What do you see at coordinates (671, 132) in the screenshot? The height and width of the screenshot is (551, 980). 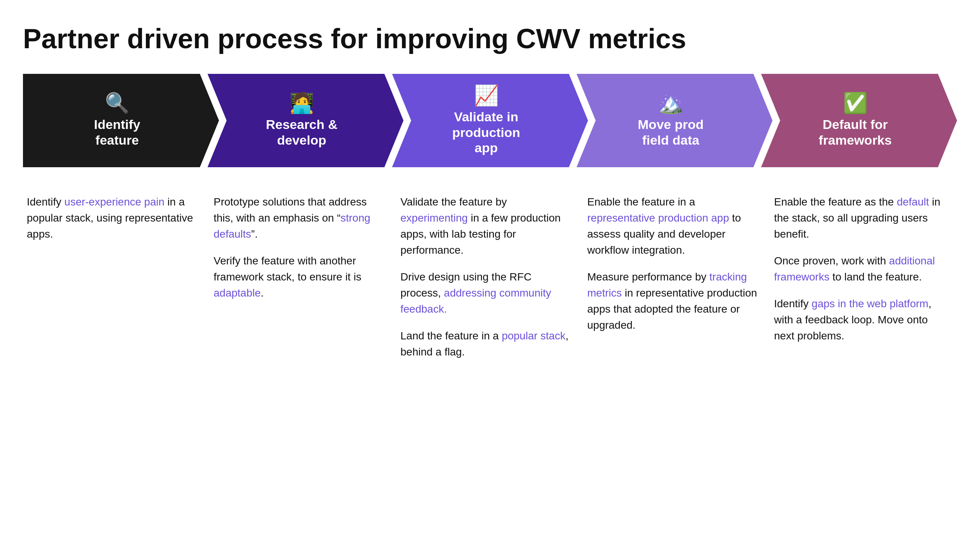 I see `move-label: Move prodfield data` at bounding box center [671, 132].